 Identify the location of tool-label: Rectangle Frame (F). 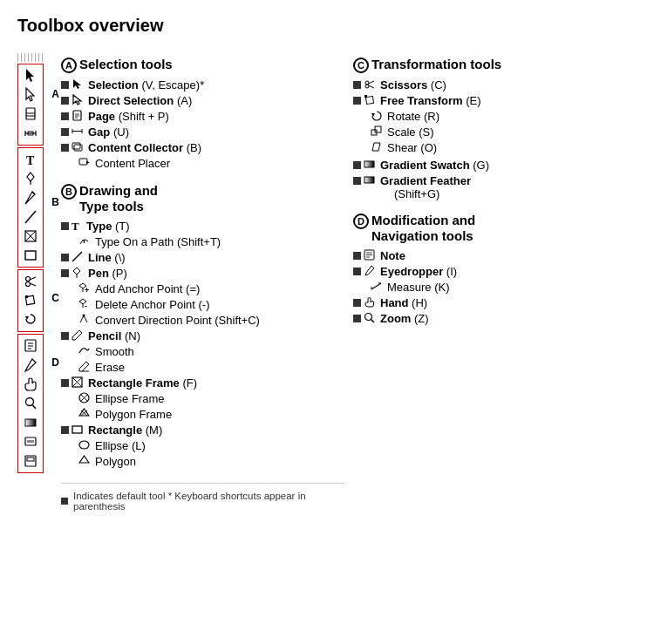
(143, 383).